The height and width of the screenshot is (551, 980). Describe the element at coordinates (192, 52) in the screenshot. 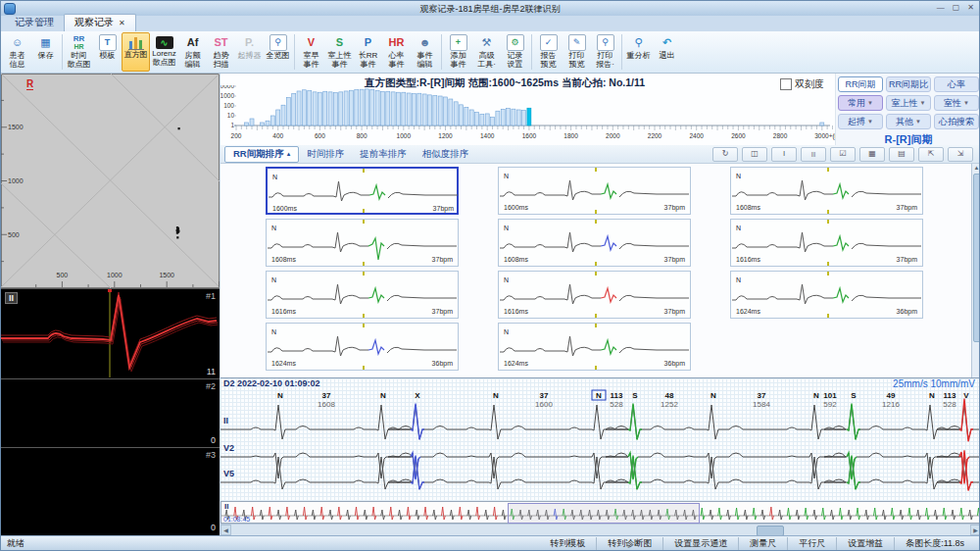

I see `af-edit-button: Af房颤编辑` at that location.